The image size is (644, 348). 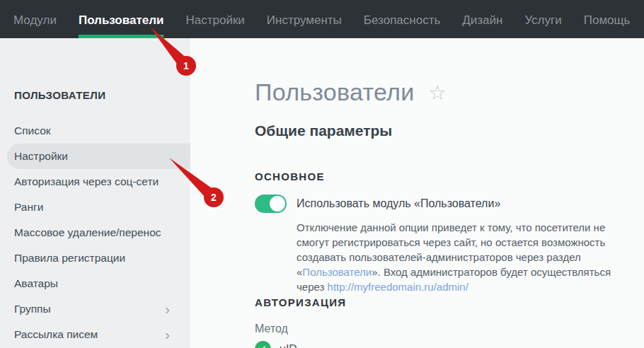 I want to click on nav-item-help: Помощь, so click(x=607, y=19).